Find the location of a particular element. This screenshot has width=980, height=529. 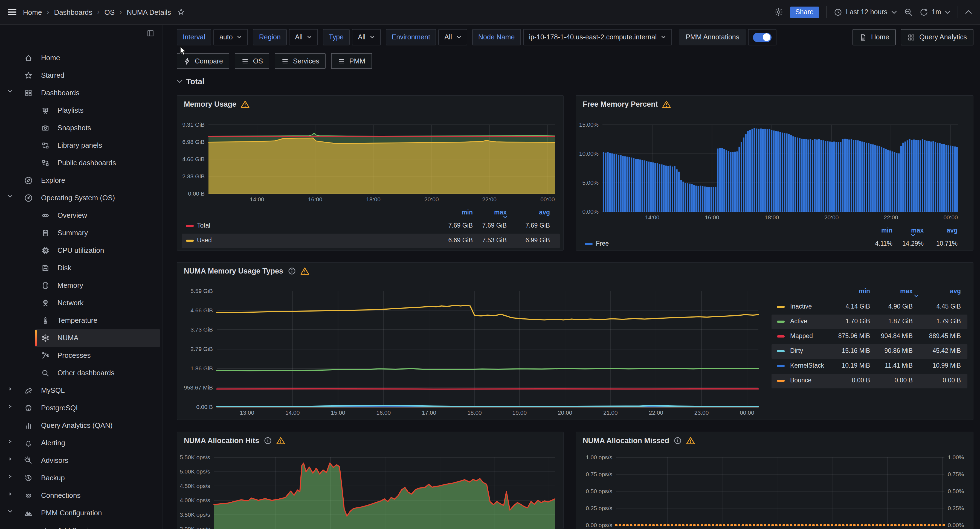

sidebar-item-other-dashboards: Other dashboards is located at coordinates (81, 373).